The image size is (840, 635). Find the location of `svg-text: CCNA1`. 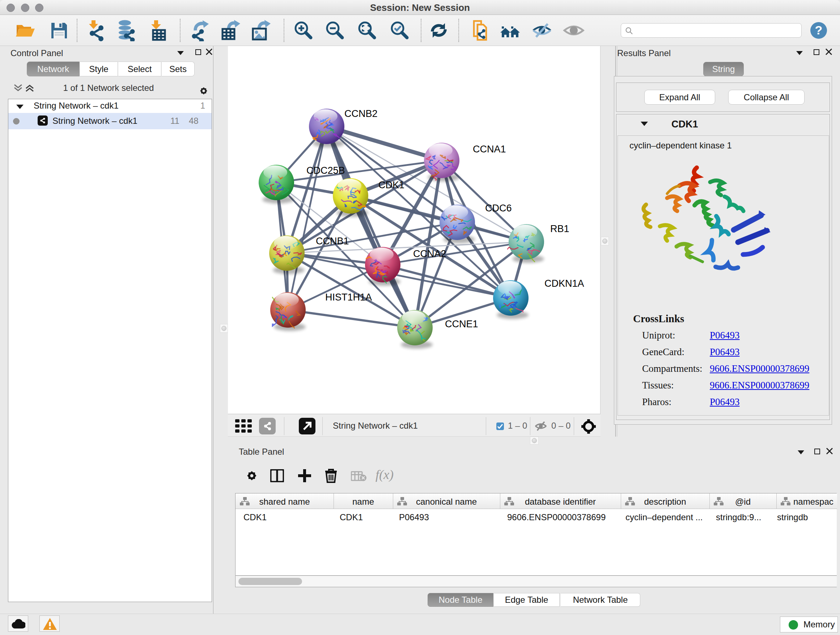

svg-text: CCNA1 is located at coordinates (489, 149).